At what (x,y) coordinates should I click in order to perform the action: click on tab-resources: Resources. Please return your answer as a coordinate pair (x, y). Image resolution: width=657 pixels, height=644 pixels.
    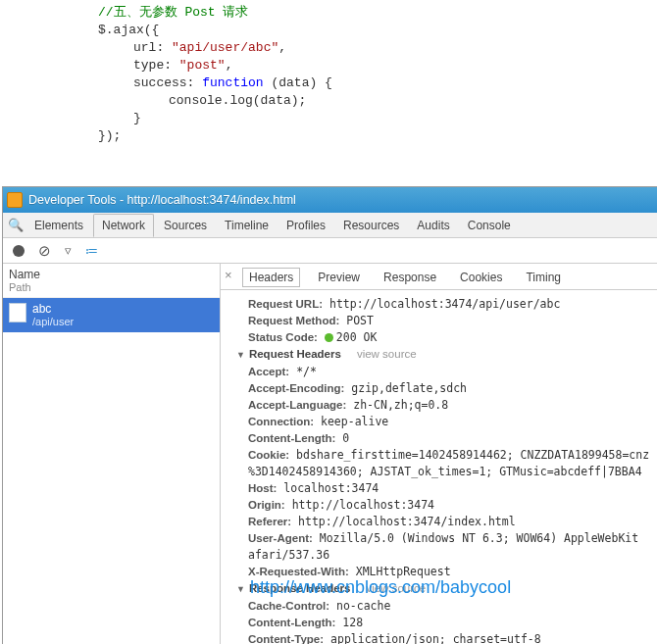
    Looking at the image, I should click on (371, 225).